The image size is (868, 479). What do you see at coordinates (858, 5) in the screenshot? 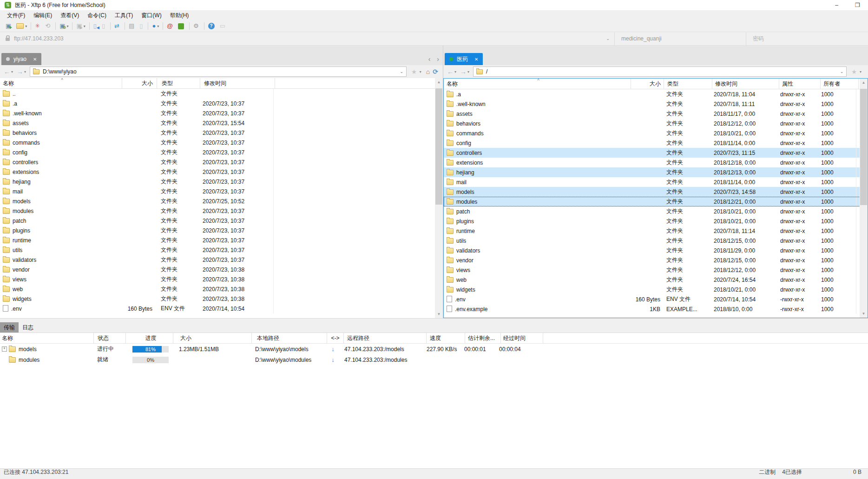
I see `maximize-button: ❐` at bounding box center [858, 5].